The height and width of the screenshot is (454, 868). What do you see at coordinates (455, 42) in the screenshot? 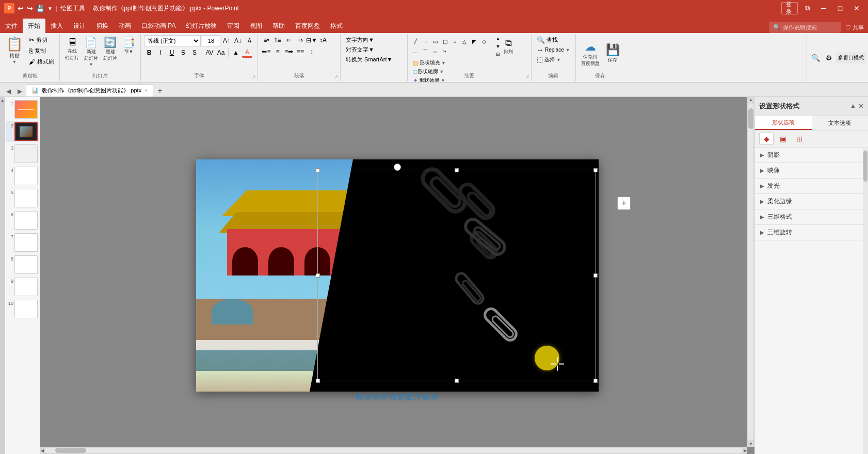
I see `shape-ellipse-btn: ○` at bounding box center [455, 42].